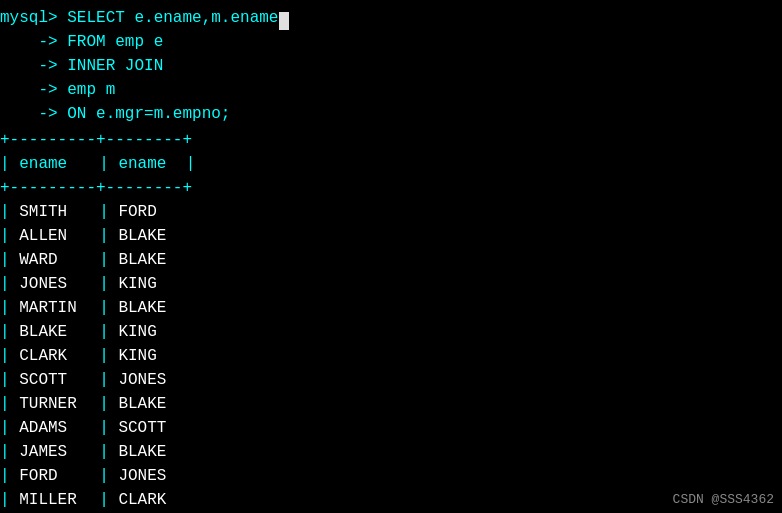  What do you see at coordinates (391, 114) in the screenshot?
I see `query-line-5: -> ON e.mgr=m.empno;` at bounding box center [391, 114].